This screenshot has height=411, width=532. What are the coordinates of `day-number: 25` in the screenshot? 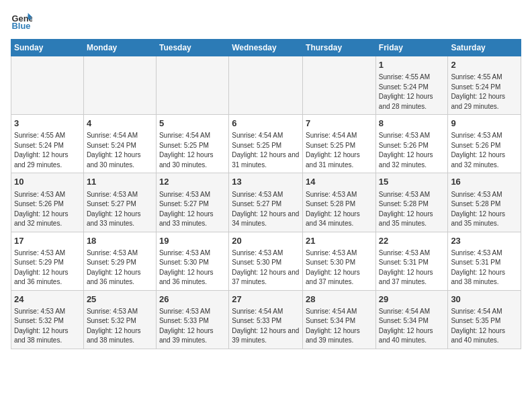 It's located at (120, 300).